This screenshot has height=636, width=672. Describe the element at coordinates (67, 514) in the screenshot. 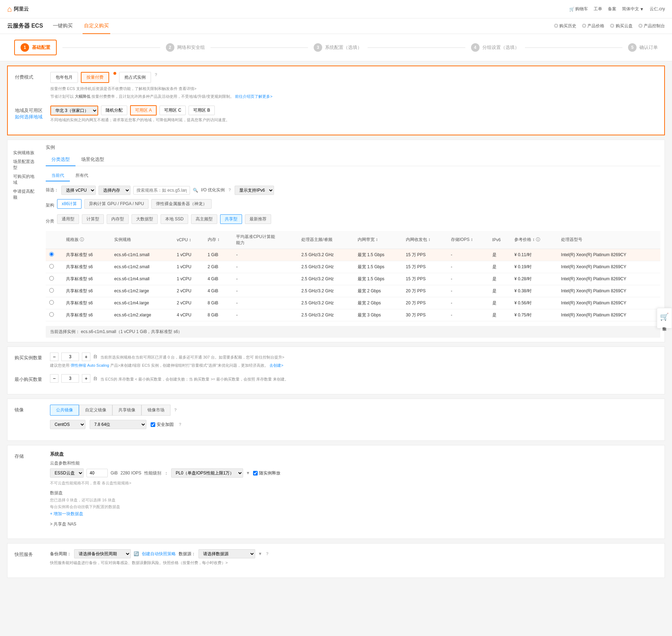

I see `add-disk-btn: + 增加一块数据盘` at that location.